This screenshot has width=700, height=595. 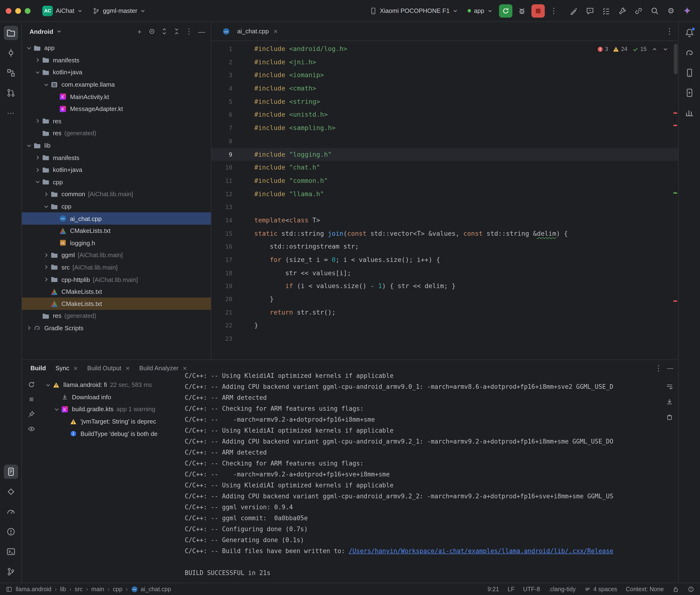 What do you see at coordinates (620, 49) in the screenshot?
I see `warning-count: 24` at bounding box center [620, 49].